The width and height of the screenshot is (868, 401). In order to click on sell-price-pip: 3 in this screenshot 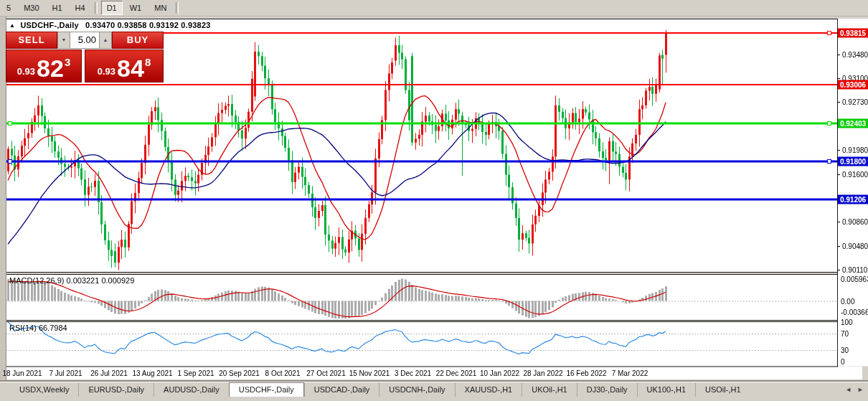, I will do `click(67, 62)`.